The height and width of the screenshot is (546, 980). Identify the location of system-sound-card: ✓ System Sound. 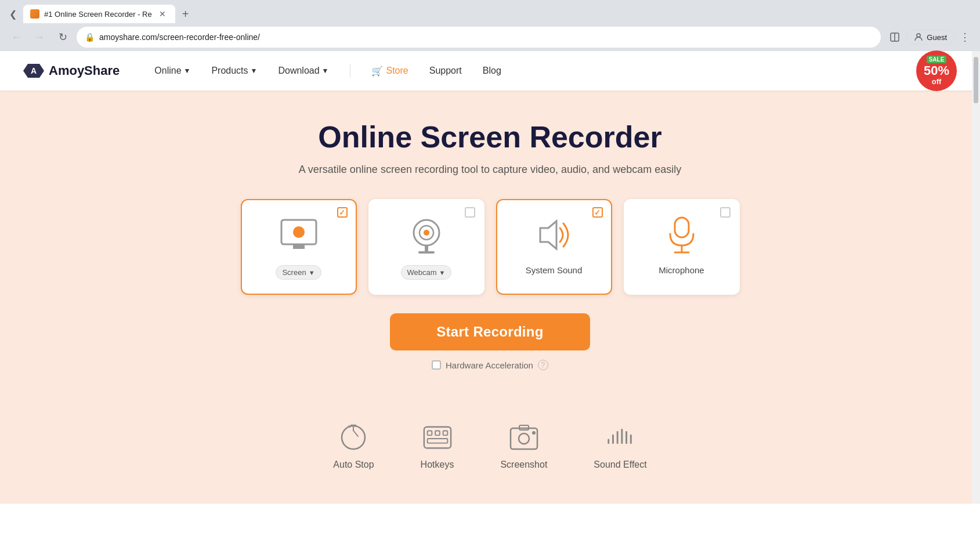
(554, 247).